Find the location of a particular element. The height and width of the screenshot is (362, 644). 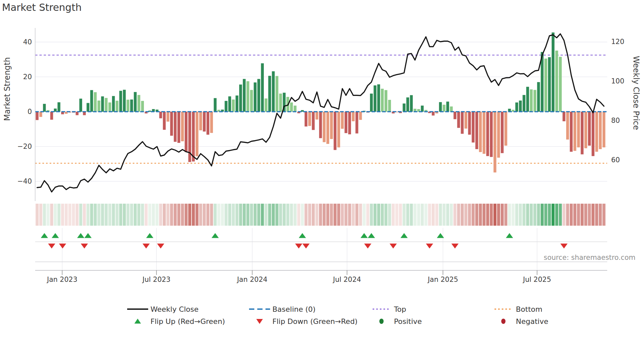

left-tick-label: 40 is located at coordinates (28, 42).